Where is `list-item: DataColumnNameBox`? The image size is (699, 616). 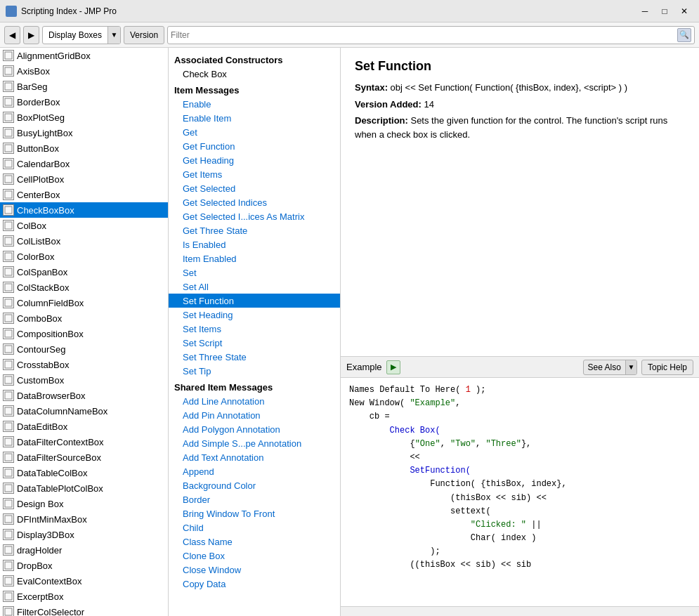 list-item: DataColumnNameBox is located at coordinates (84, 411).